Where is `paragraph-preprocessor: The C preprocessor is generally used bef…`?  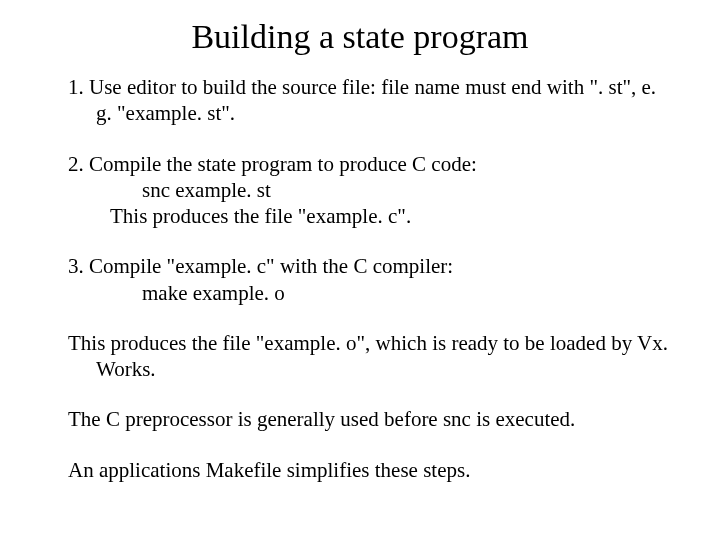
paragraph-preprocessor: The C preprocessor is generally used bef… is located at coordinates (360, 419).